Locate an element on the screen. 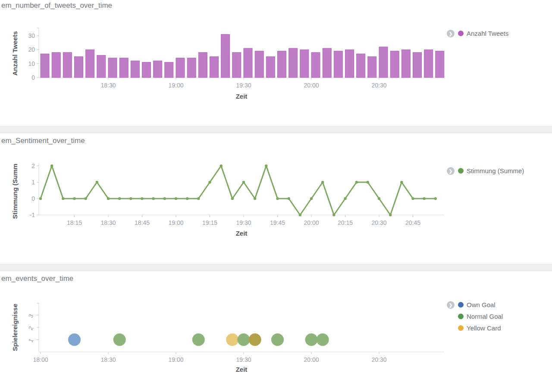 Image resolution: width=552 pixels, height=392 pixels. svg-text: Anzahl Tweets is located at coordinates (15, 53).